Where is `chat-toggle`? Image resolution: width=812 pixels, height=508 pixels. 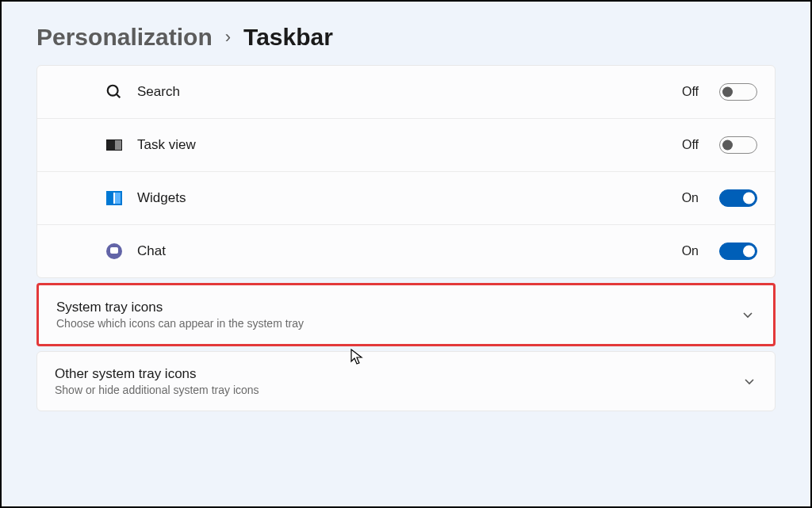
chat-toggle is located at coordinates (738, 251).